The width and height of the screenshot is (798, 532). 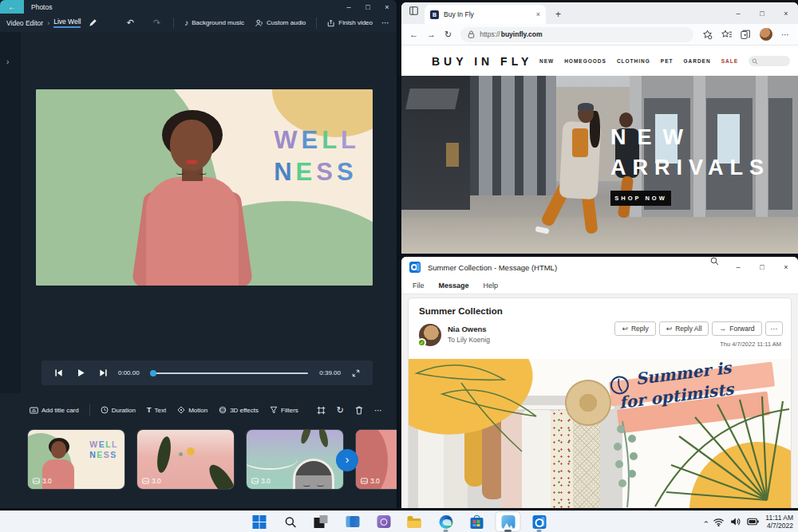 What do you see at coordinates (259, 522) in the screenshot?
I see `start-button` at bounding box center [259, 522].